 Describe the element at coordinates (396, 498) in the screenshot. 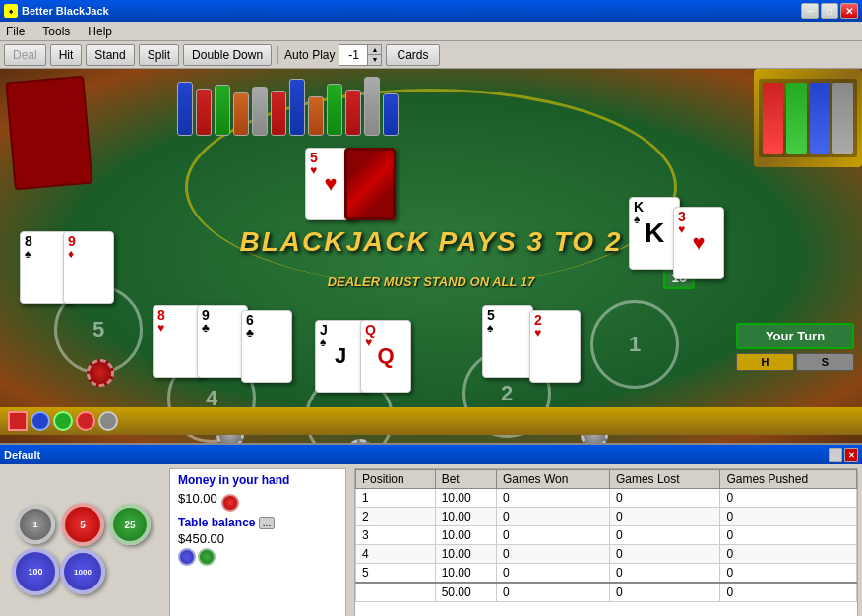

I see `row-position: 1` at that location.